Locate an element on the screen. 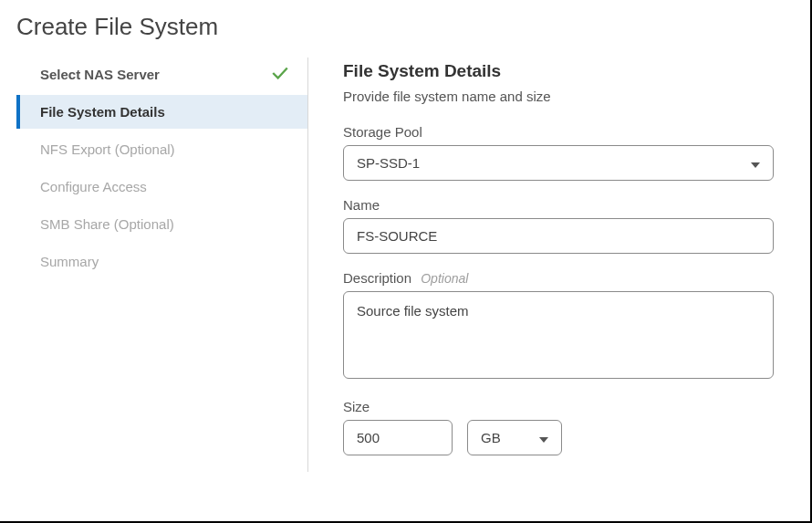 The image size is (812, 523). sidebar-item-nfs-export: NFS Export (Optional) is located at coordinates (162, 150).